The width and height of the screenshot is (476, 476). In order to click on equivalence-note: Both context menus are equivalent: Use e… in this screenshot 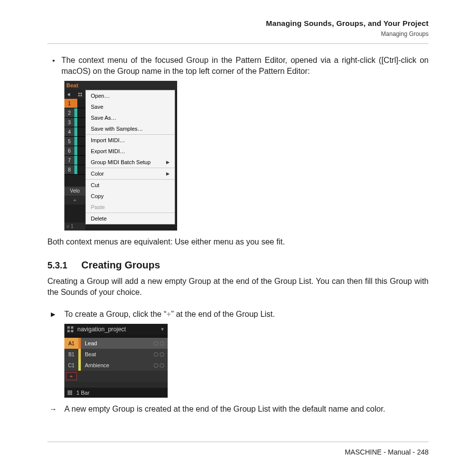, I will do `click(238, 242)`.